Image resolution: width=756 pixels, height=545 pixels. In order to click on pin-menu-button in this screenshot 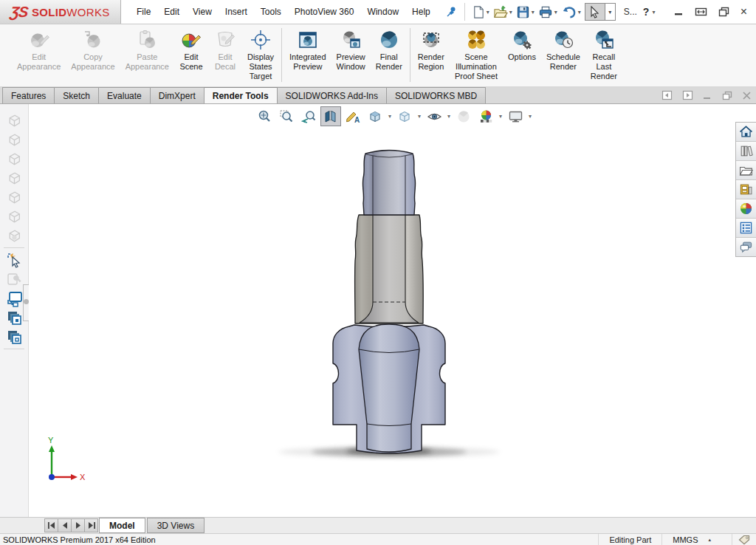, I will do `click(451, 12)`.